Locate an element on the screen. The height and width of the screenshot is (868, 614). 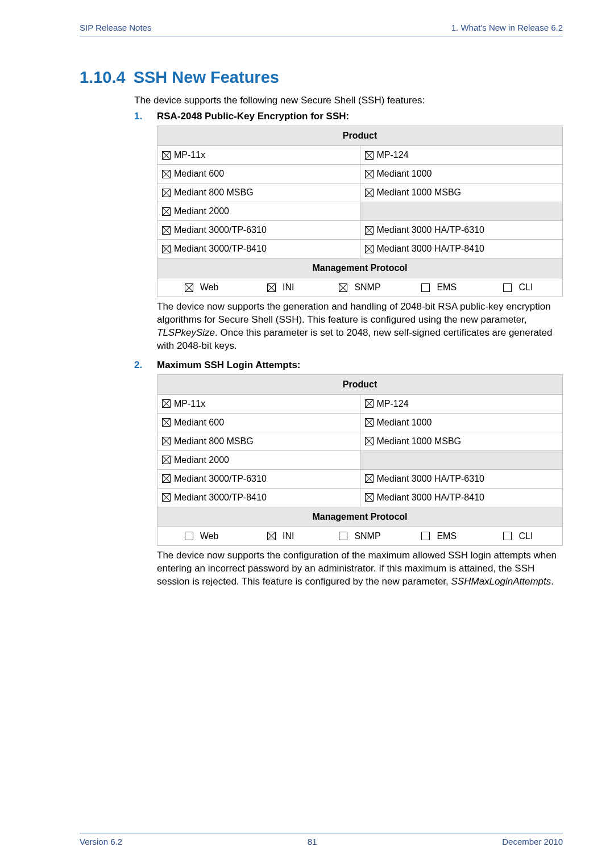
table-cell-right: MP-124 is located at coordinates (462, 404).